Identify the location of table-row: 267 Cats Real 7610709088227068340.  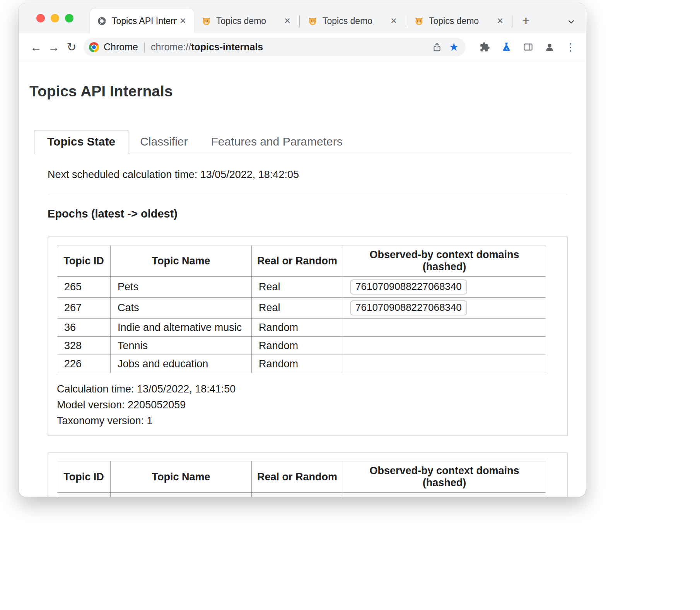
(302, 308).